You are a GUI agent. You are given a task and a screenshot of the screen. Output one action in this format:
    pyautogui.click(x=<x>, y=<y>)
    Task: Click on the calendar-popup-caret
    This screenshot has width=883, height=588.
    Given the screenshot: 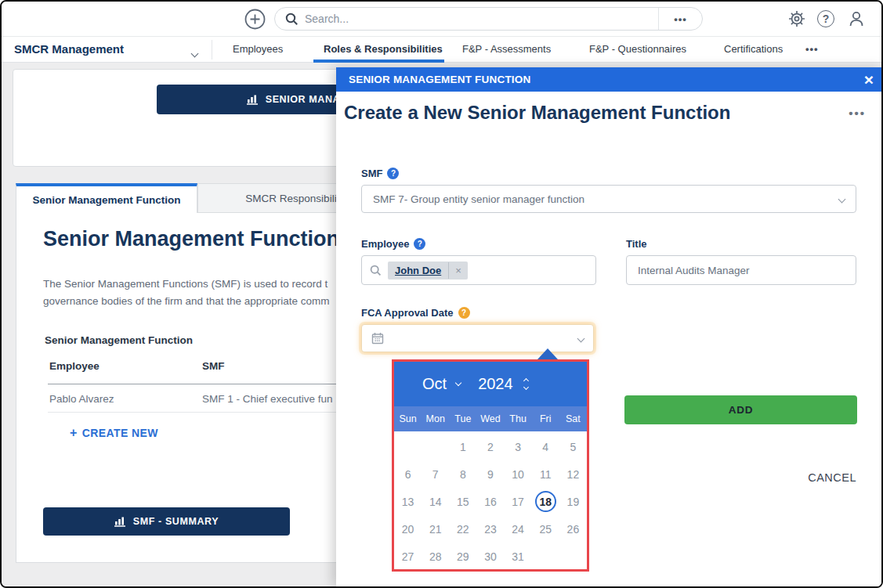 What is the action you would take?
    pyautogui.click(x=548, y=354)
    